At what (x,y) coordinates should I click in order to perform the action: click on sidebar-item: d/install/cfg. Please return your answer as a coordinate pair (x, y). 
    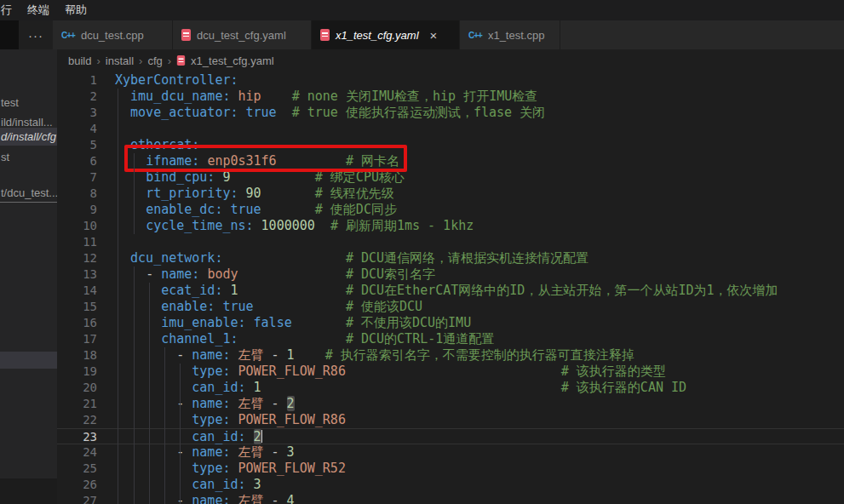
    Looking at the image, I should click on (29, 136).